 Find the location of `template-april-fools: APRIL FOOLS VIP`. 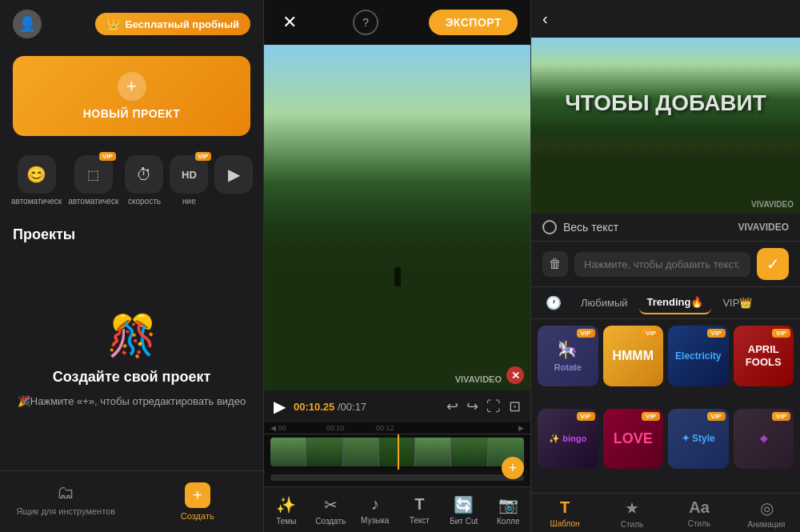

template-april-fools: APRIL FOOLS VIP is located at coordinates (764, 356).